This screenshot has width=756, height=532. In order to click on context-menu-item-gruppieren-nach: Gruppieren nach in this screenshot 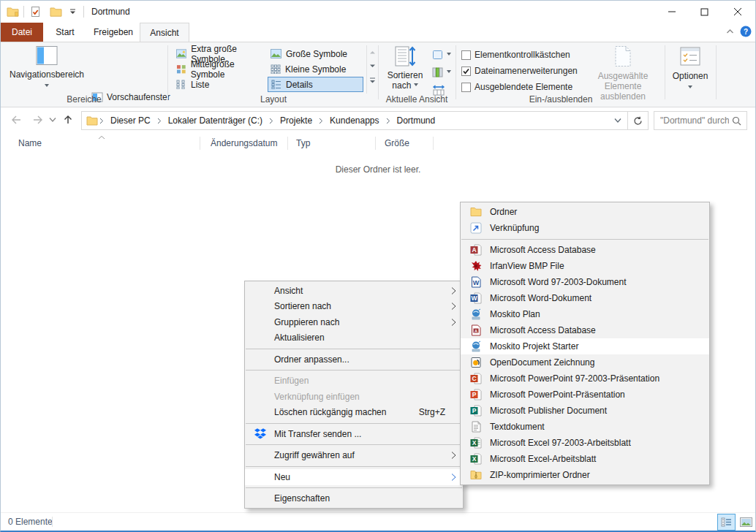, I will do `click(354, 322)`.